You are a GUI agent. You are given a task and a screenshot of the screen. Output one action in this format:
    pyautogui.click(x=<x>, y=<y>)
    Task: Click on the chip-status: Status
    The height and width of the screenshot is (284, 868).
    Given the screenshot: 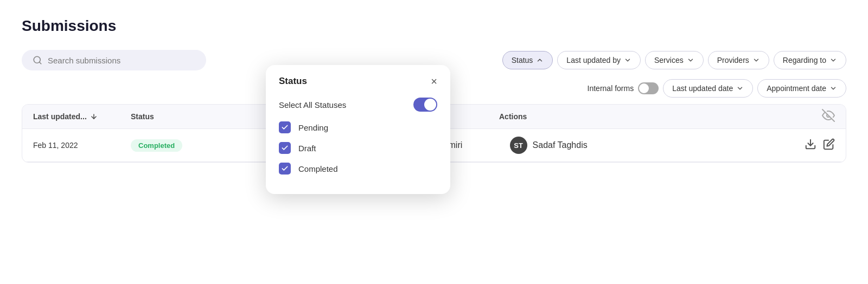 What is the action you would take?
    pyautogui.click(x=528, y=60)
    